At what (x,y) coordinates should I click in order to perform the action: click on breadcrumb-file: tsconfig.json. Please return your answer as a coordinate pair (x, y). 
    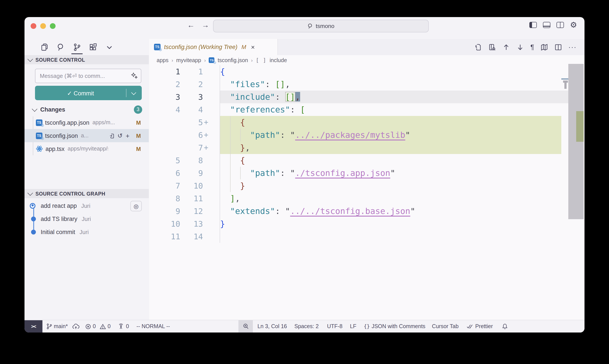
    Looking at the image, I should click on (233, 60).